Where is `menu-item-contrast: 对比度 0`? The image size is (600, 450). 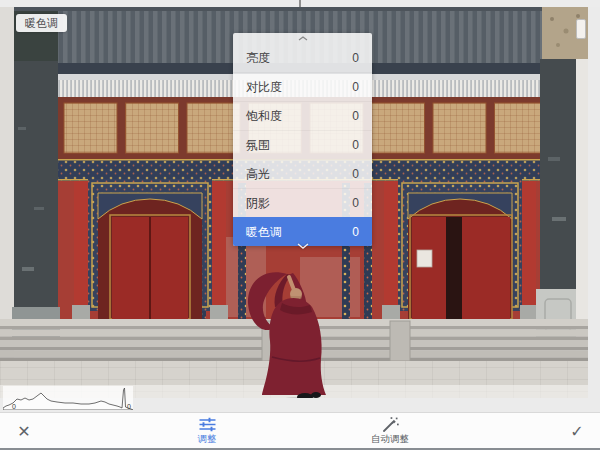
menu-item-contrast: 对比度 0 is located at coordinates (302, 86).